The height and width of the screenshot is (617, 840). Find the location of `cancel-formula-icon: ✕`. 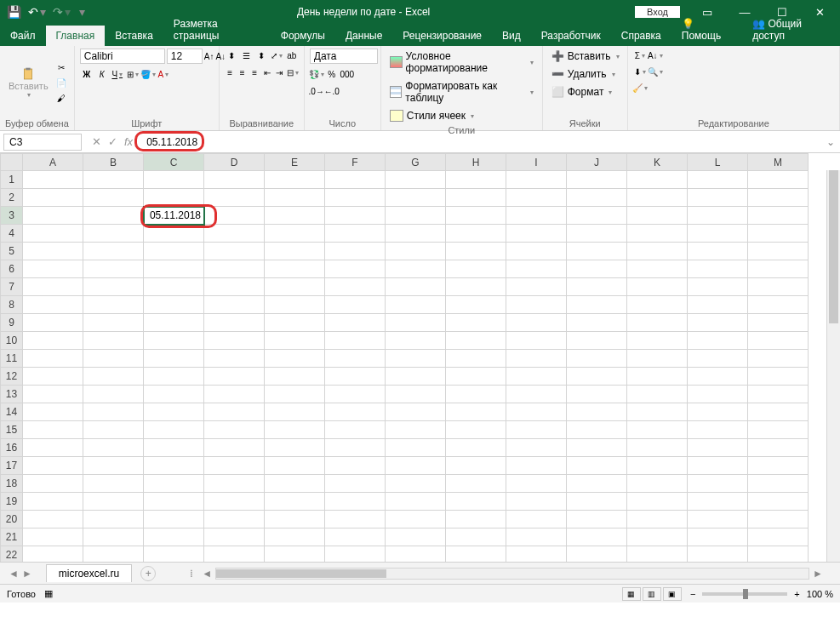

cancel-formula-icon: ✕ is located at coordinates (97, 141).